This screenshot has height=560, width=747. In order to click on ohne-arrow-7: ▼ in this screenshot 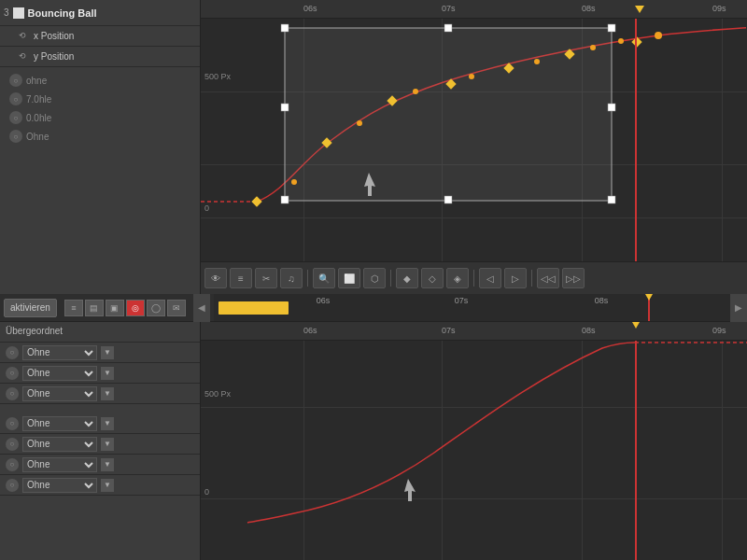, I will do `click(107, 465)`.